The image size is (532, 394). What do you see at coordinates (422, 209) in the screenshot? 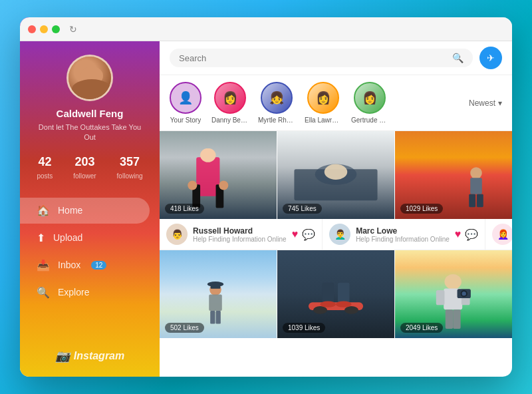
I see `likes-badge-3: 1029 Likes` at bounding box center [422, 209].